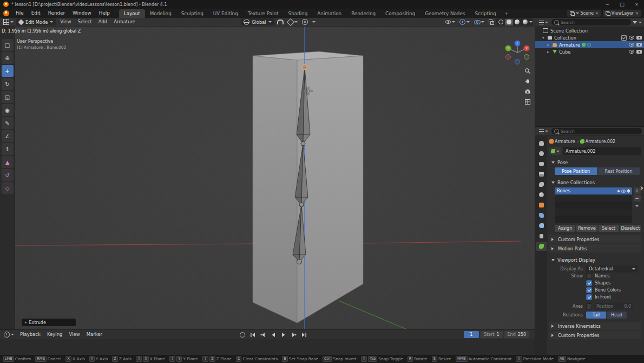 The width and height of the screenshot is (644, 363). Describe the element at coordinates (509, 57) in the screenshot. I see `gizmo-negative-x` at that location.